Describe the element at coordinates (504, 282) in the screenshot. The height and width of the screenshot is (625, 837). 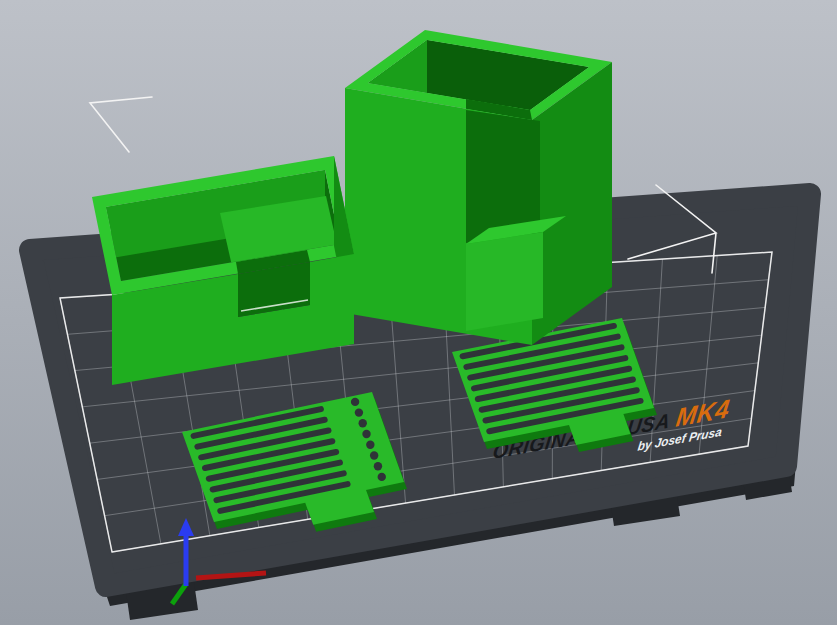
I see `tall-box-step-face` at that location.